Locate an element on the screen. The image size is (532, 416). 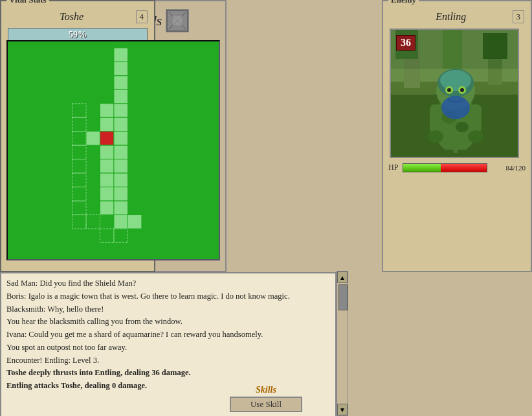
enemy-hp-label: HP is located at coordinates (395, 167).